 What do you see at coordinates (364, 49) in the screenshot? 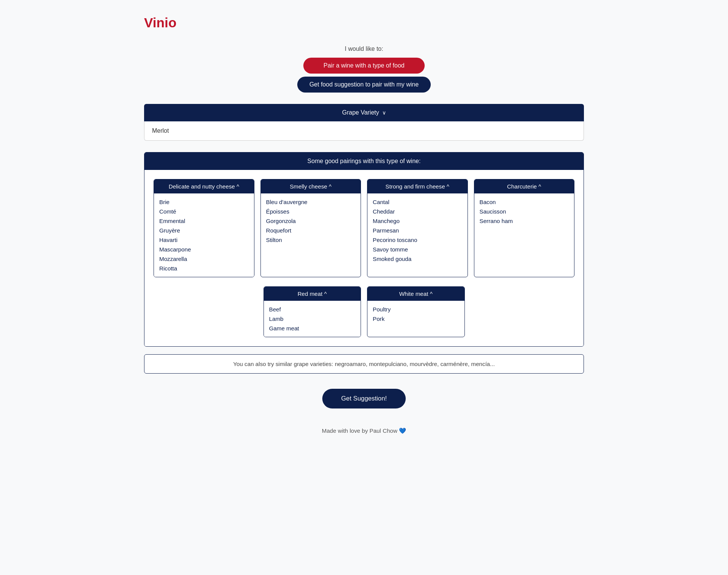
I see `intent-label: I would like to:` at bounding box center [364, 49].